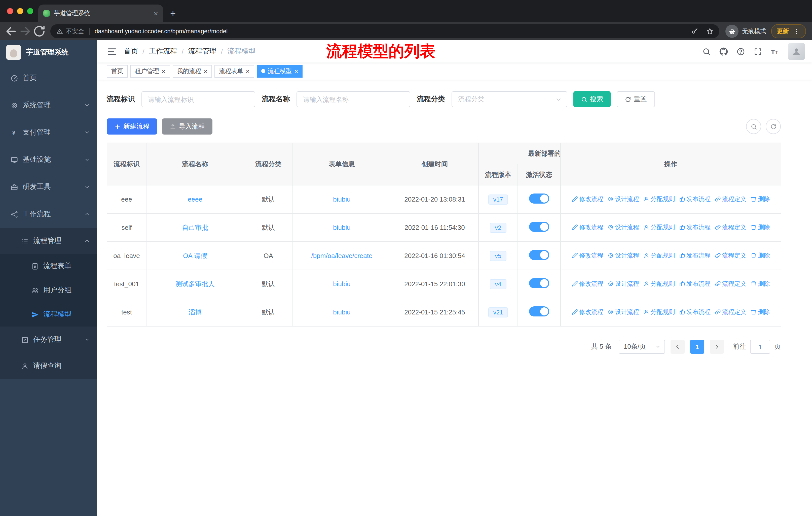 The image size is (812, 516). I want to click on sidebar-collapse-button, so click(112, 51).